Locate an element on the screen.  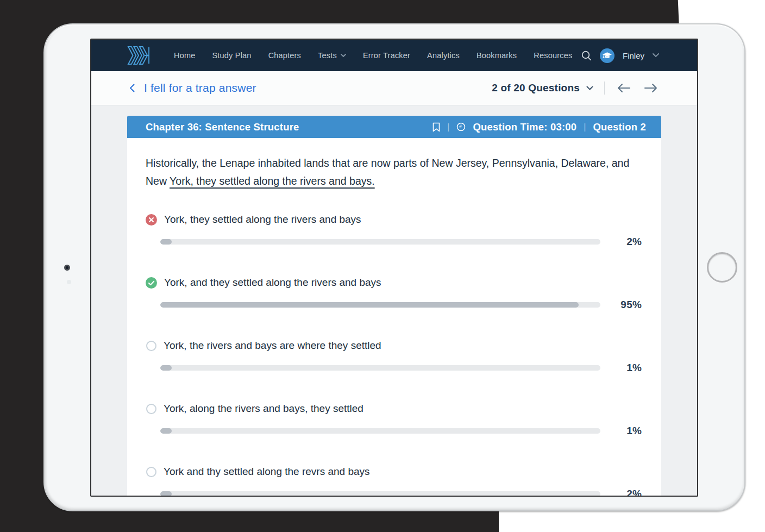
answer-option: York, along the rivers and bays, they se… is located at coordinates (393, 420).